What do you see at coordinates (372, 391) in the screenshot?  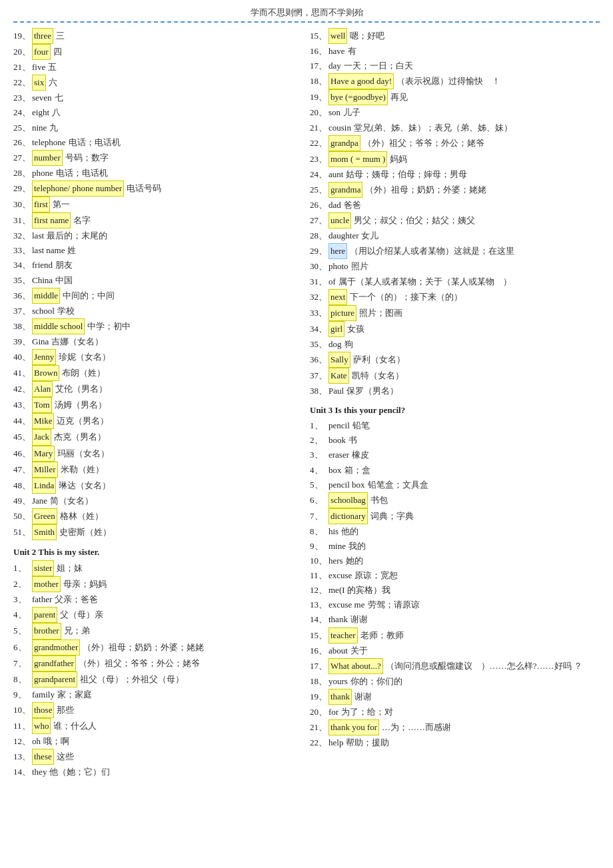 I see `entry-meaning: 保罗（男名）` at bounding box center [372, 391].